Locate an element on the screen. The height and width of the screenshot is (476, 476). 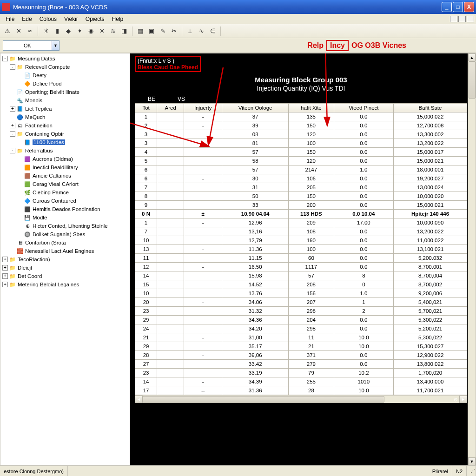
tool-icon-17: ∈ is located at coordinates (212, 31).